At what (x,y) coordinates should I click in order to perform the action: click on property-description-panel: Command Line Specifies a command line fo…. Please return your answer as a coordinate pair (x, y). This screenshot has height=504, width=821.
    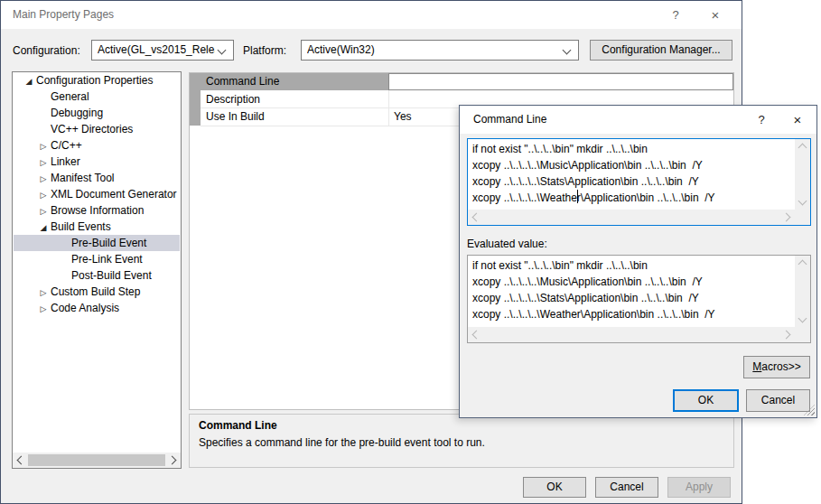
    Looking at the image, I should click on (462, 441).